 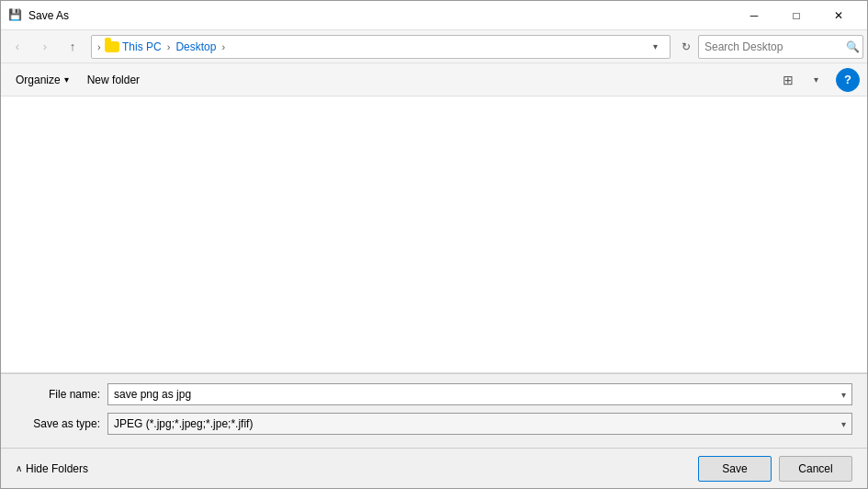 I want to click on breadcrumb-sep-1: ›, so click(x=169, y=47).